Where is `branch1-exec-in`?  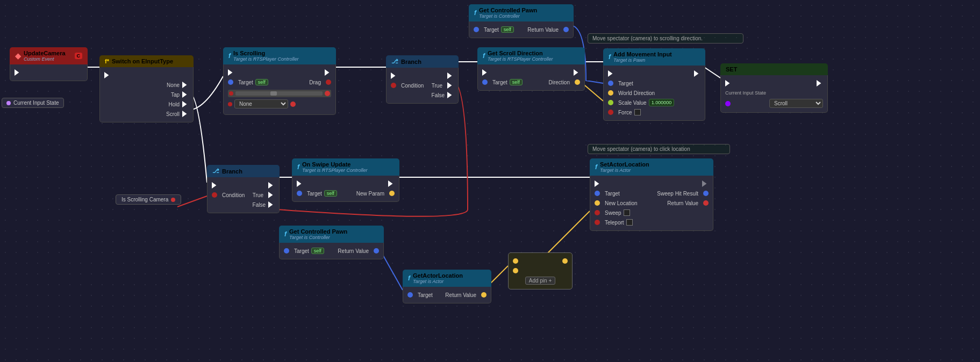 branch1-exec-in is located at coordinates (394, 76).